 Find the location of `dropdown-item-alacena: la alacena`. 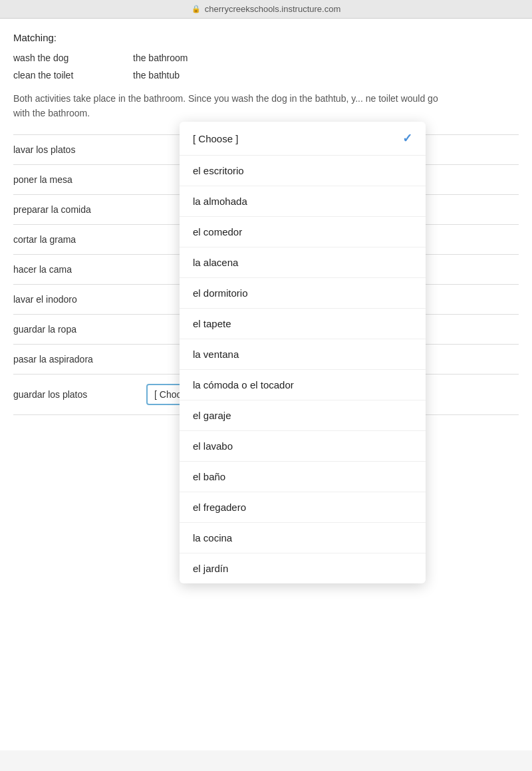

dropdown-item-alacena: la alacena is located at coordinates (303, 263).